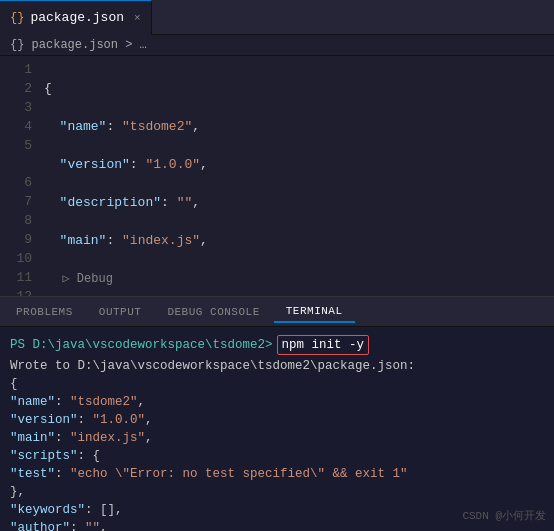 This screenshot has height=531, width=554. Describe the element at coordinates (277, 46) in the screenshot. I see `breadcrumb: {} package.json > …` at that location.